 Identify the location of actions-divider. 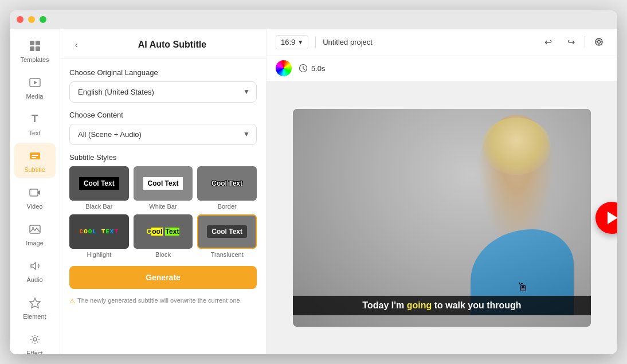
(585, 42).